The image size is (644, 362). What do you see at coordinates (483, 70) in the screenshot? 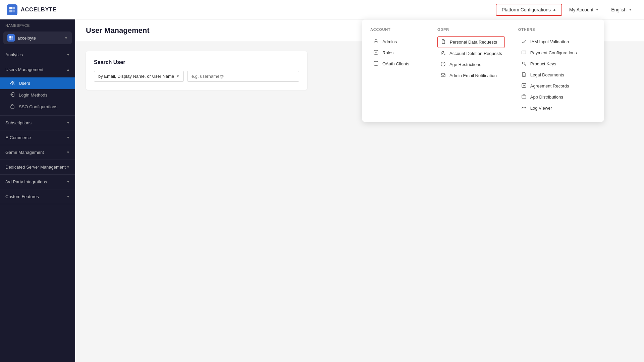
I see `platform-config-dropdown: ACCOUNT Admins Roles` at bounding box center [483, 70].